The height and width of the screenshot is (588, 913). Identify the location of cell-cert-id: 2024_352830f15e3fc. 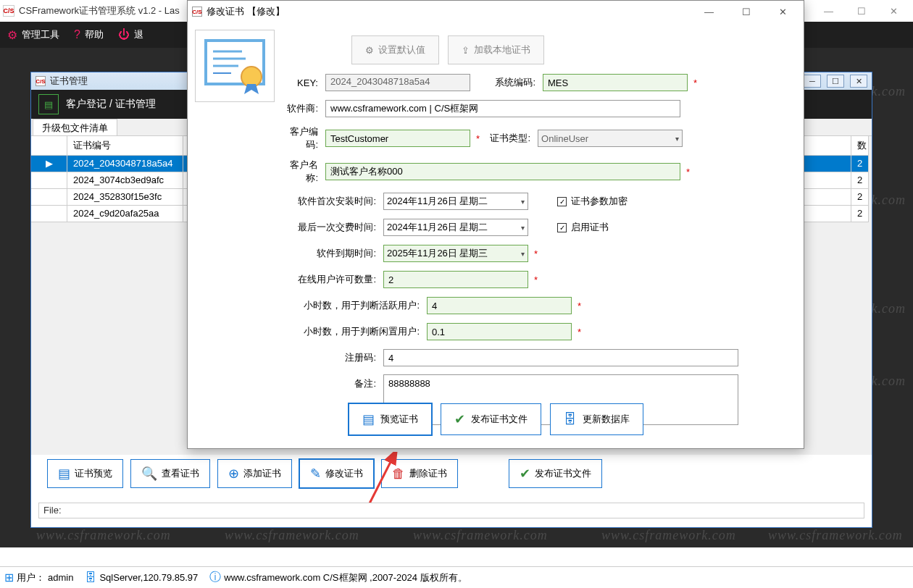
(125, 197).